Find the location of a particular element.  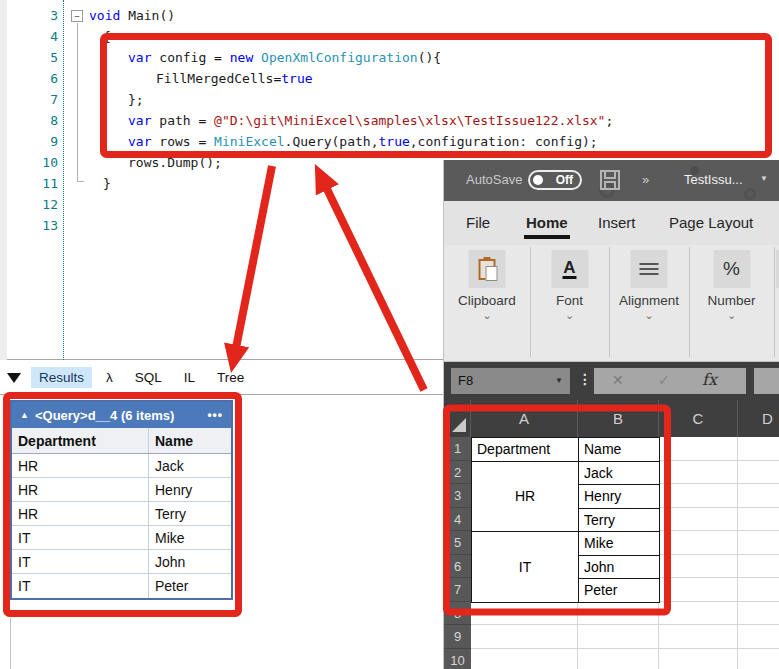

row-header-1: 1 is located at coordinates (458, 449).